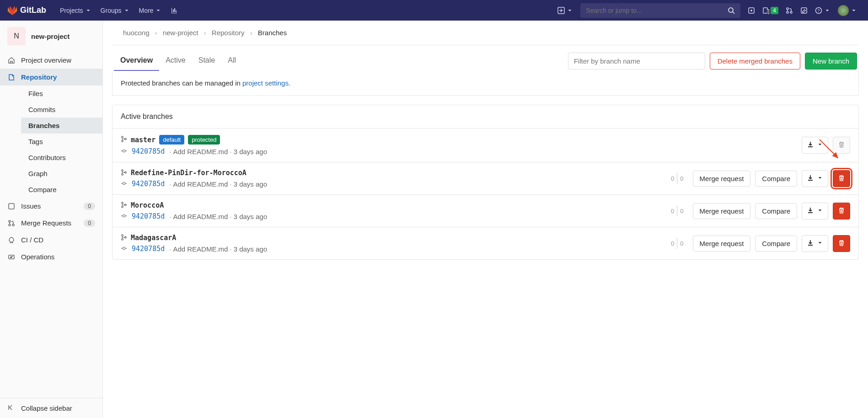  What do you see at coordinates (181, 33) in the screenshot?
I see `crumb-project: new-project` at bounding box center [181, 33].